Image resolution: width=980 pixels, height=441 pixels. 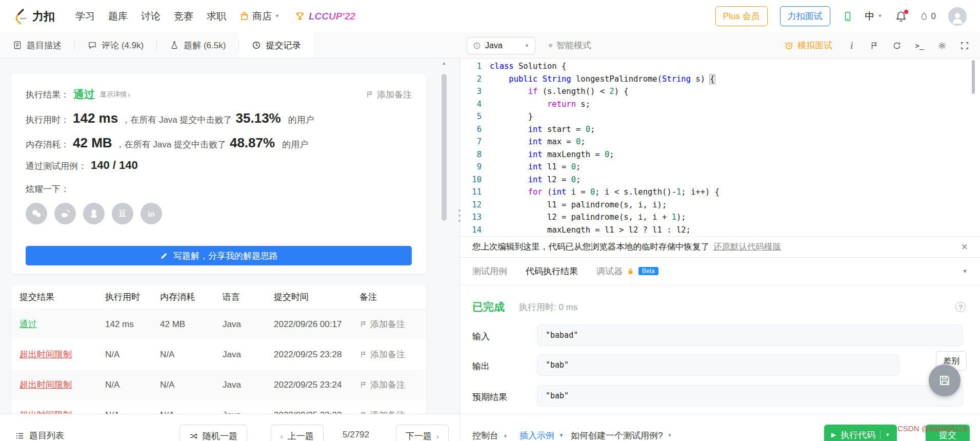 I want to click on reset-code-icon, so click(x=897, y=45).